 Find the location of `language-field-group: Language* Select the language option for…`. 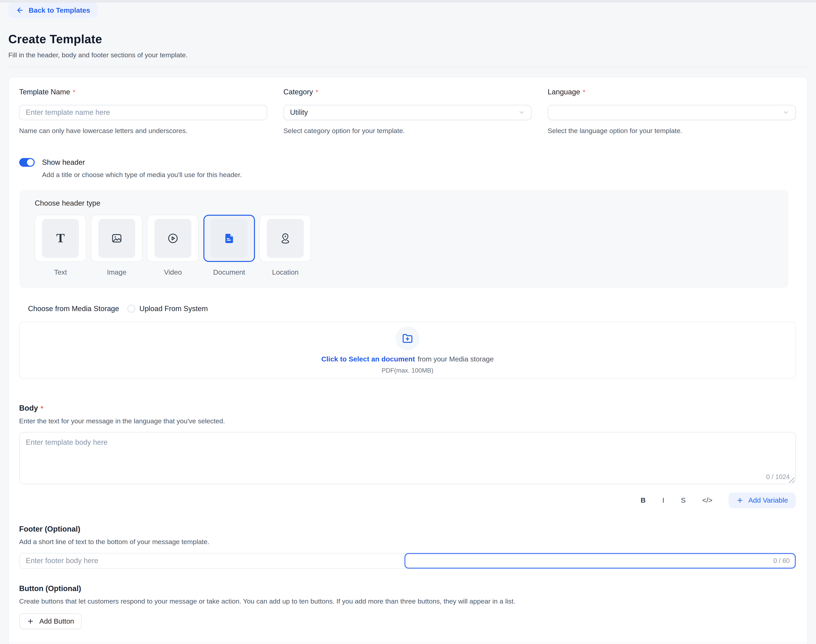

language-field-group: Language* Select the language option for… is located at coordinates (672, 111).